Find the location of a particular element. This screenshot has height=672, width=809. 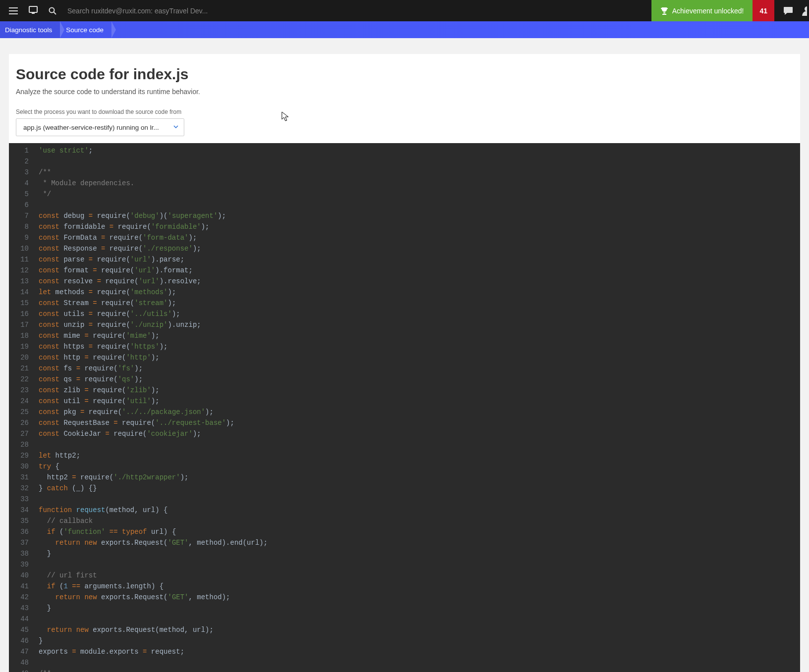

breadcrumb-item-source-code: Source code is located at coordinates (86, 30).